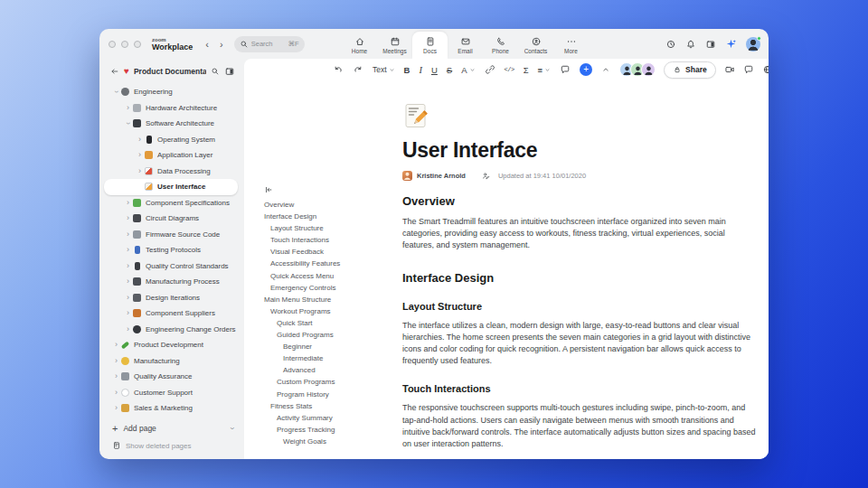 The width and height of the screenshot is (868, 488). I want to click on strikethrough-button: S, so click(449, 70).